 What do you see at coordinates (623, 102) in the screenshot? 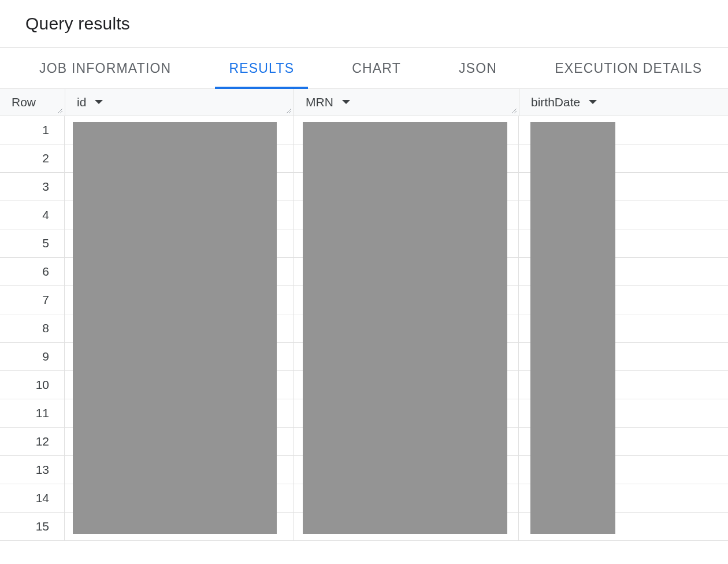
I see `column-header-birthdate: birthDate` at bounding box center [623, 102].